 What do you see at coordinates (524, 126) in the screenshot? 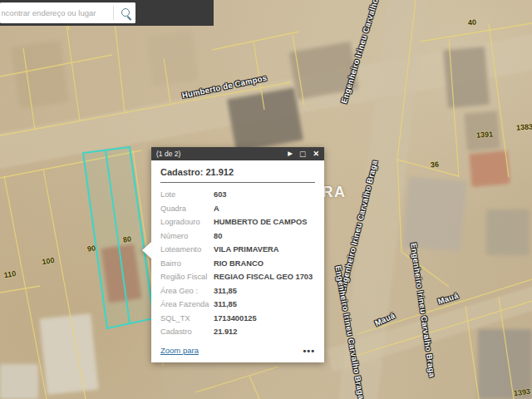
I see `lot-number-label: 1383` at bounding box center [524, 126].